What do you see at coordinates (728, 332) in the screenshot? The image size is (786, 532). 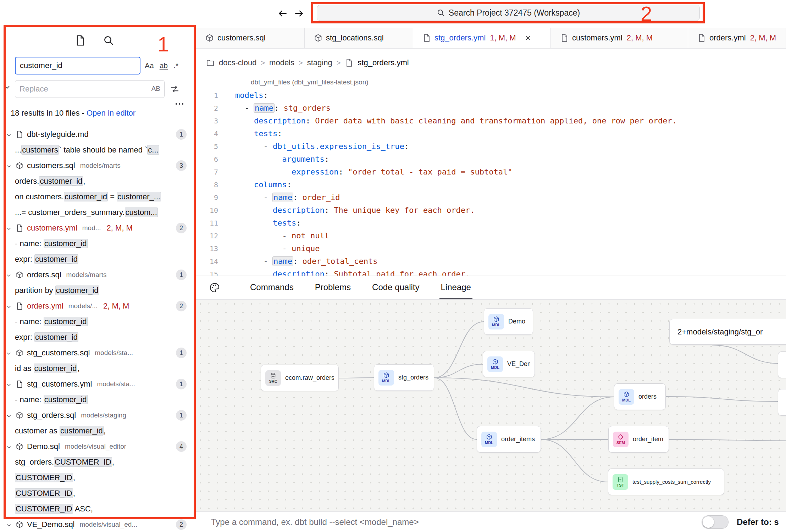 I see `lineage-selection-label: 2+models/staging/stg_or` at bounding box center [728, 332].